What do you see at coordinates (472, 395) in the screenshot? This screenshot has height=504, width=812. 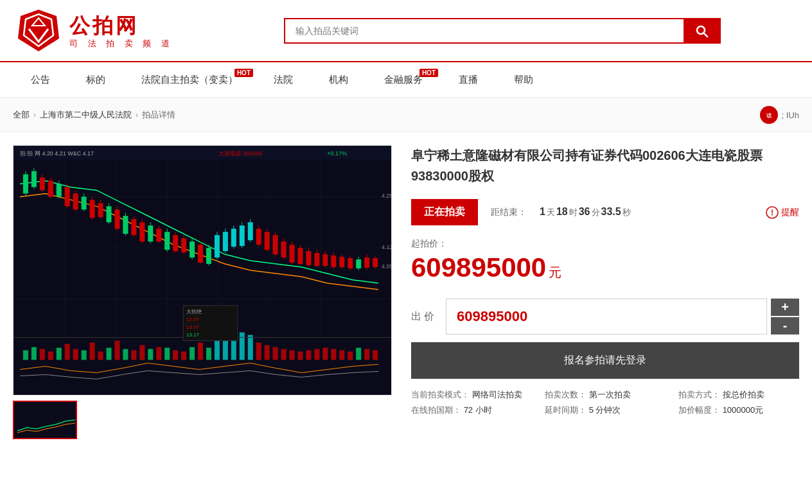 I see `auction-mode-row: 当前拍卖模式： 网络司法拍卖` at bounding box center [472, 395].